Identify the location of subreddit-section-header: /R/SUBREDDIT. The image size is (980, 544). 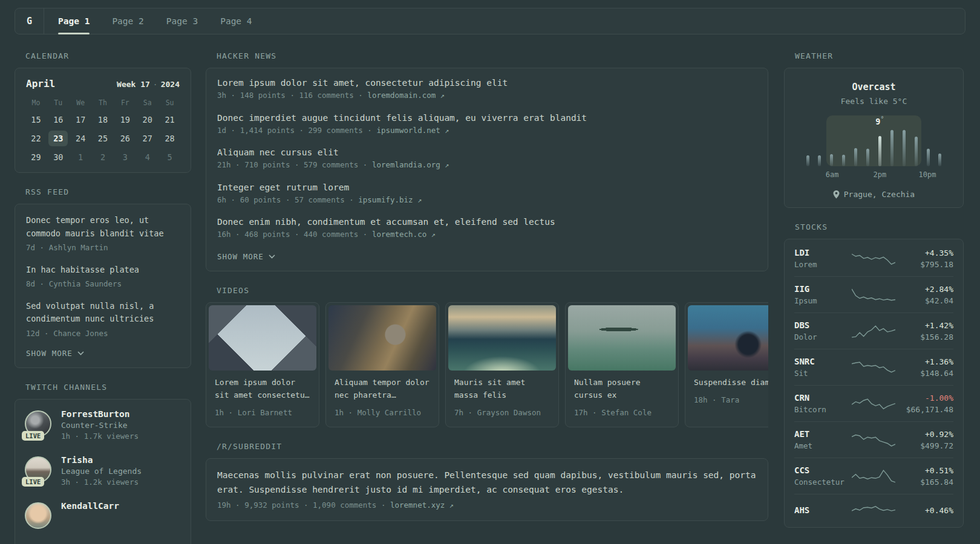
(492, 446).